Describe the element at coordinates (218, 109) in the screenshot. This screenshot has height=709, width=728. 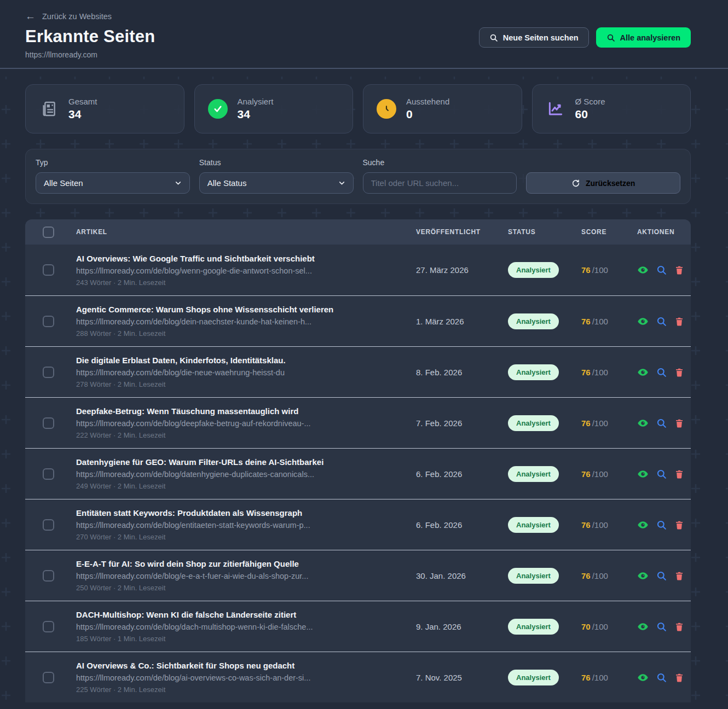
I see `check-circle-icon` at that location.